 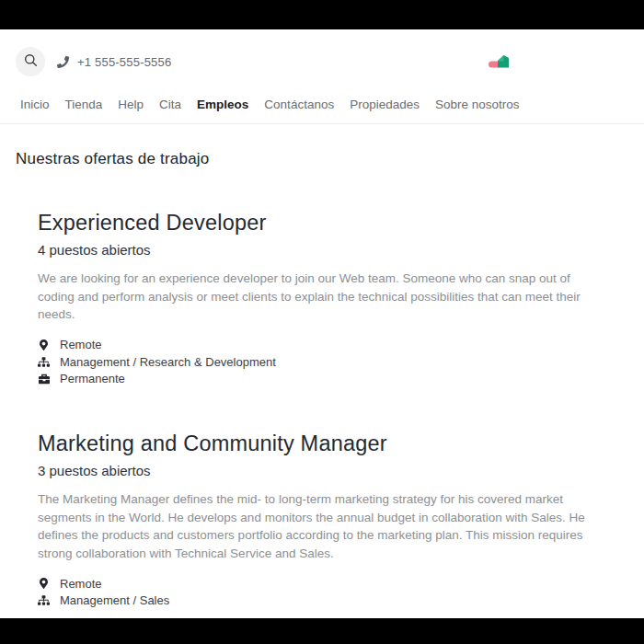 What do you see at coordinates (131, 105) in the screenshot?
I see `nav-item-help: Help` at bounding box center [131, 105].